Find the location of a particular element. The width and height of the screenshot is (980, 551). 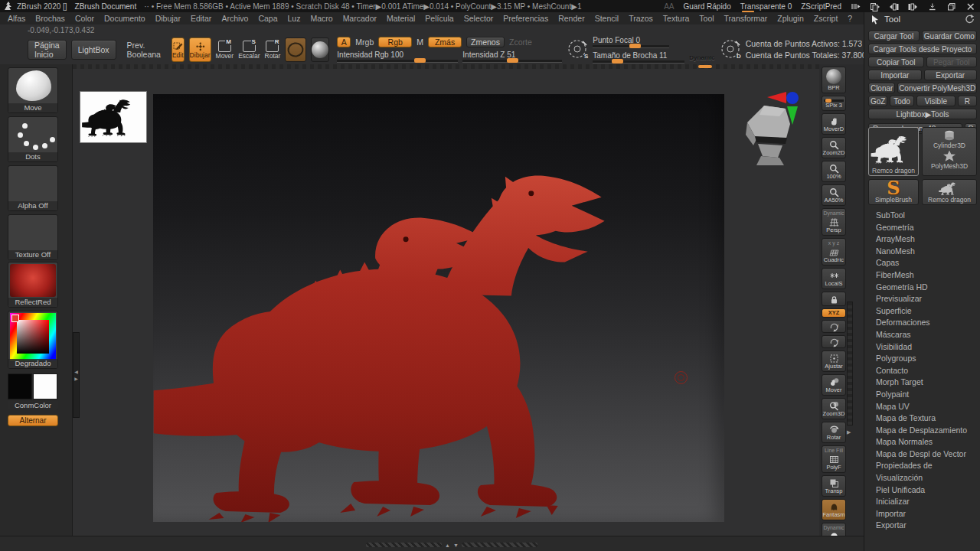

bpr-button: BPR is located at coordinates (834, 80).